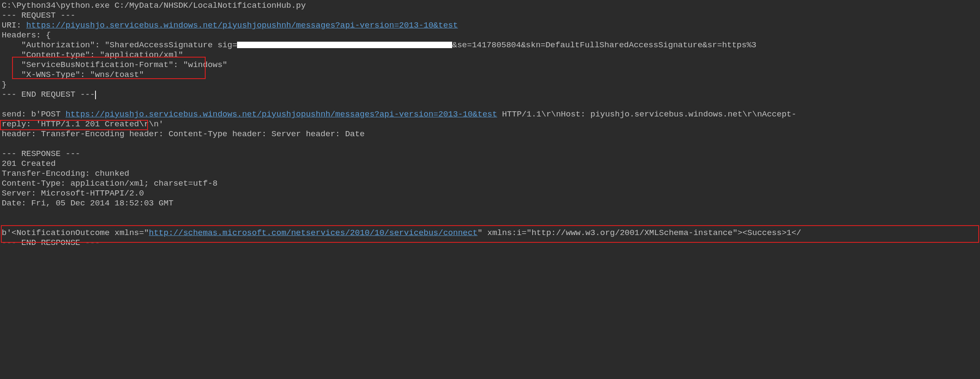 Image resolution: width=980 pixels, height=379 pixels. What do you see at coordinates (604, 45) in the screenshot?
I see `auth-post: &se=1417805804&skn=DefaultFullSharedAcce…` at bounding box center [604, 45].